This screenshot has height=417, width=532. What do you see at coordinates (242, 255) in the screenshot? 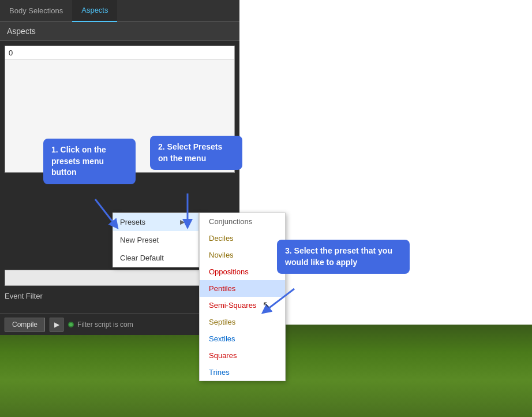
I see `submenu-item-noviles: Noviles` at bounding box center [242, 255].